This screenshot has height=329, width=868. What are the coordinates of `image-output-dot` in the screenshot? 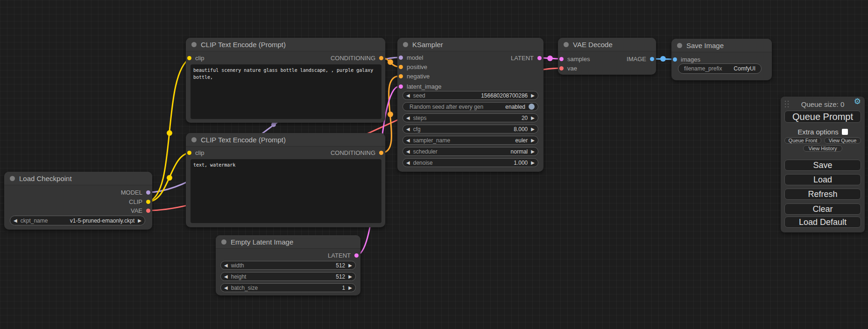 It's located at (652, 59).